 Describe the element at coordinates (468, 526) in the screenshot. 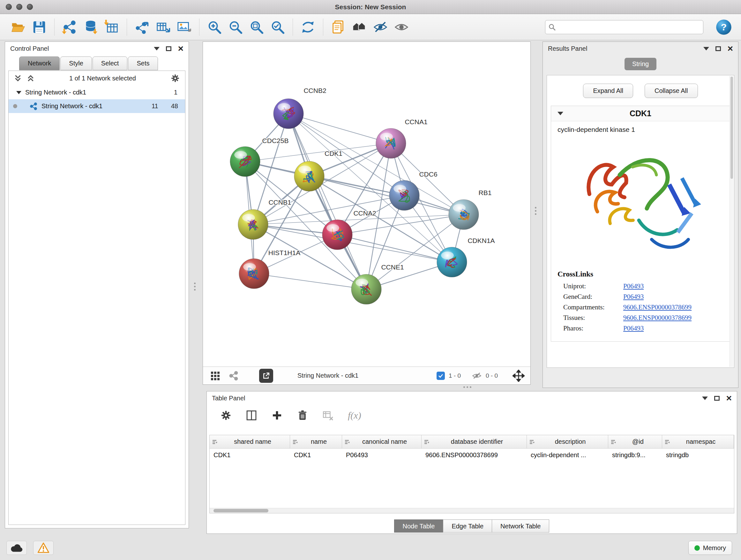

I see `tab-edge-table: Edge Table` at that location.